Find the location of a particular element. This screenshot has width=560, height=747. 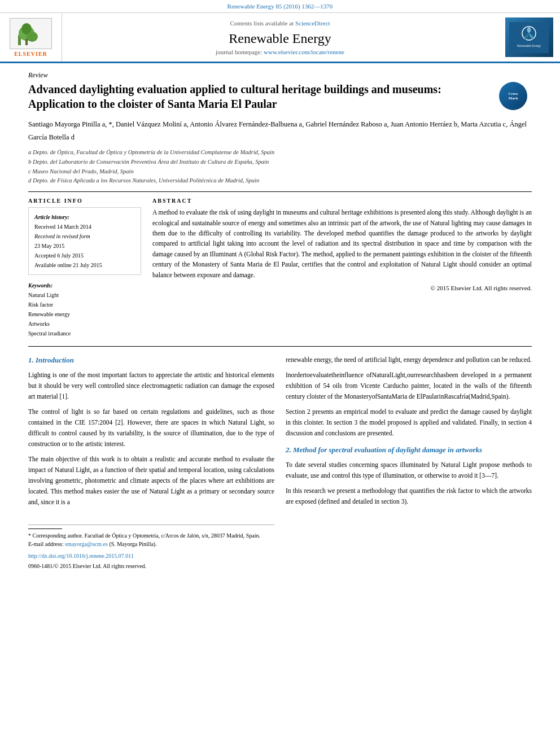

article-history-label: Article history: is located at coordinates (85, 217).